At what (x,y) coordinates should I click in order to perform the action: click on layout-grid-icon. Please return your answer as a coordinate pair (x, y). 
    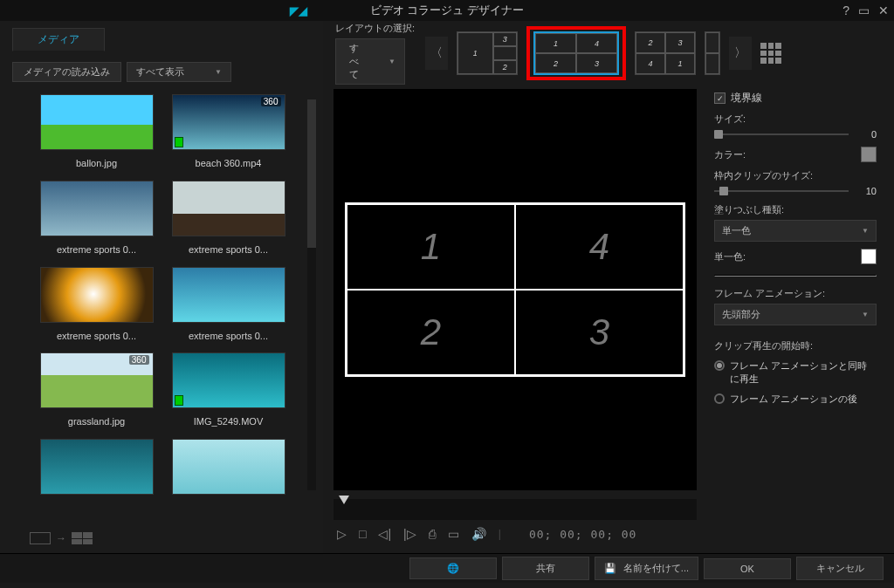
    Looking at the image, I should click on (771, 53).